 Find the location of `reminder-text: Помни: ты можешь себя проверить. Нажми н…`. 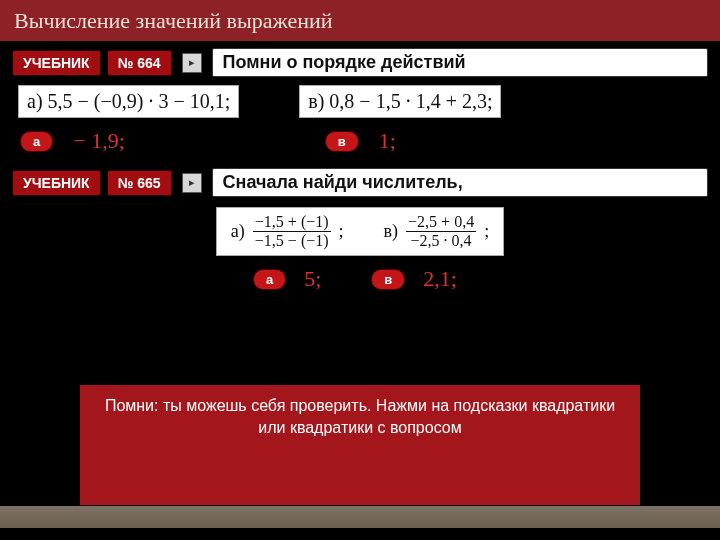

reminder-text: Помни: ты можешь себя проверить. Нажми н… is located at coordinates (360, 416).